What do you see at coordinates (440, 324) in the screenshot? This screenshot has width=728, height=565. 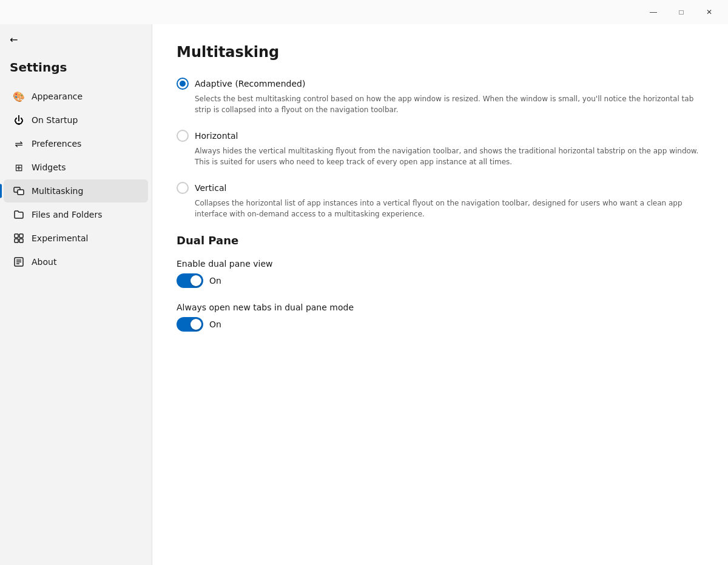 I see `toggle-control-always-open-tabs: On` at bounding box center [440, 324].